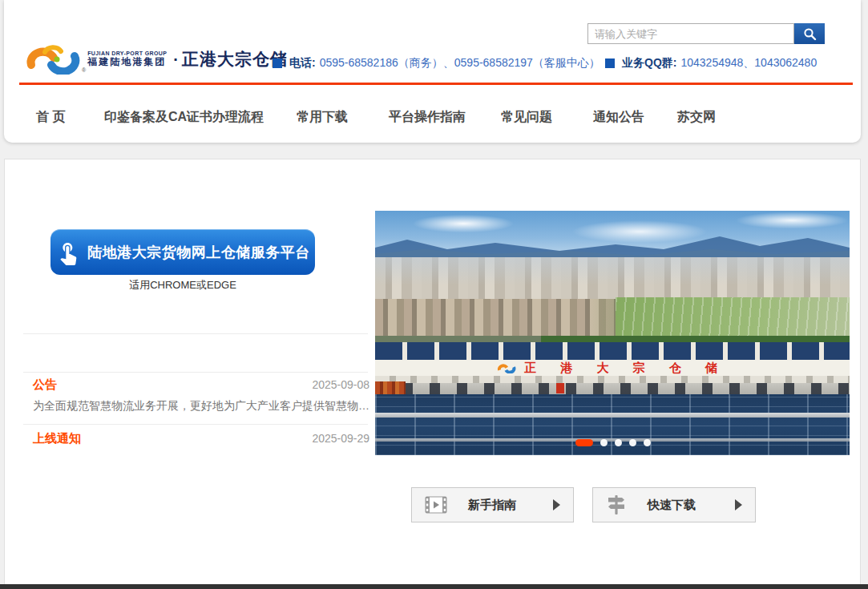  Describe the element at coordinates (390, 388) in the screenshot. I see `hero-containers` at that location.